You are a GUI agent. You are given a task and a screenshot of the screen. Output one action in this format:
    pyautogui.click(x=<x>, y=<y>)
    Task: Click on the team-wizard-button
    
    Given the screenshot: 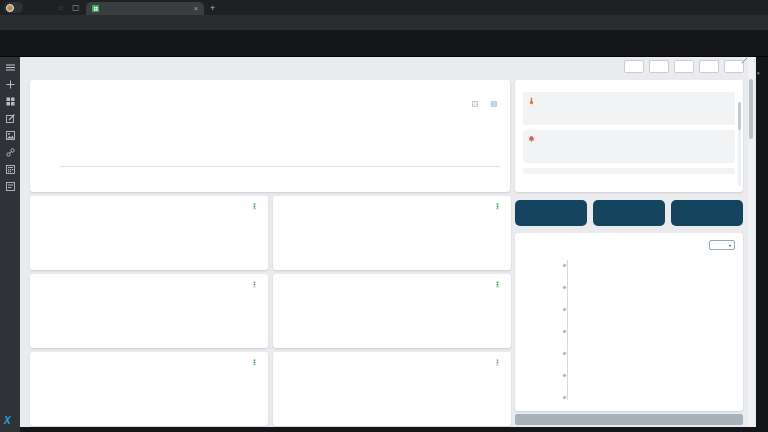 What is the action you would take?
    pyautogui.click(x=684, y=66)
    